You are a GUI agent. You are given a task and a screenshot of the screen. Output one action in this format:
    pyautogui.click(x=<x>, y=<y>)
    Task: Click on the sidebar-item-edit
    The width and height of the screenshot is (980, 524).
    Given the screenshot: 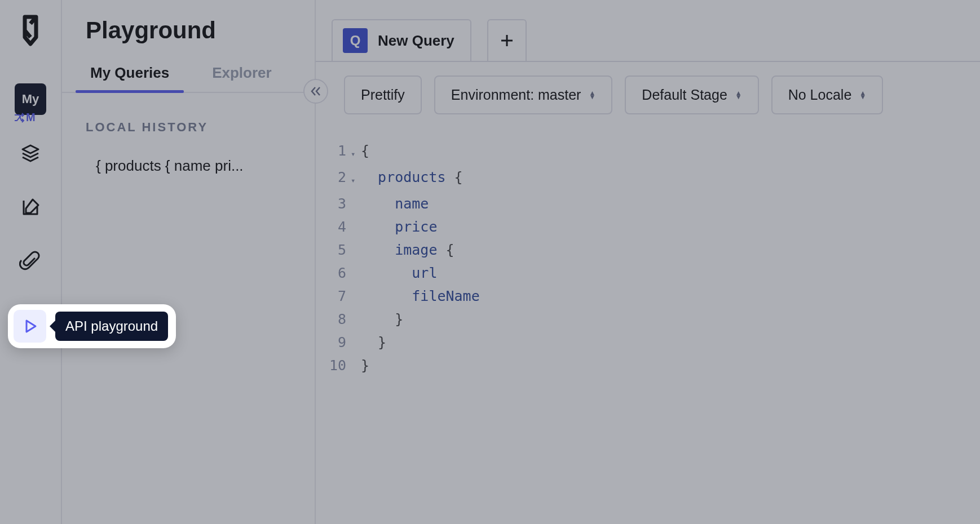 What is the action you would take?
    pyautogui.click(x=30, y=207)
    